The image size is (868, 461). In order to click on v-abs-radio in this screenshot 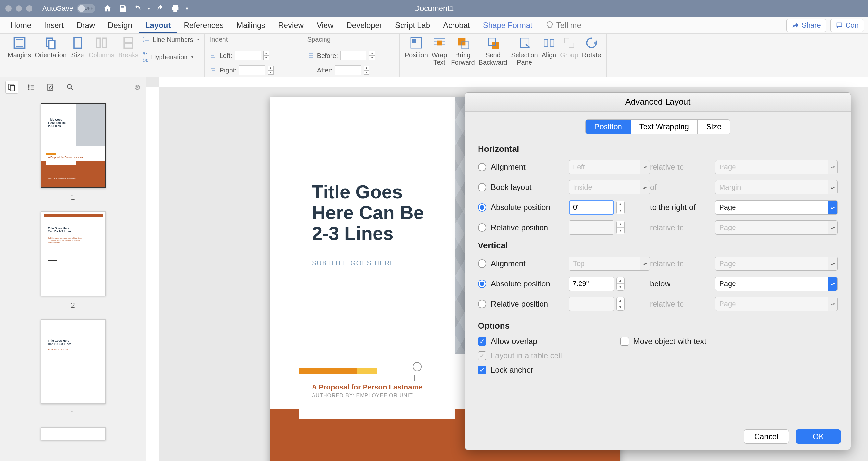, I will do `click(482, 284)`.